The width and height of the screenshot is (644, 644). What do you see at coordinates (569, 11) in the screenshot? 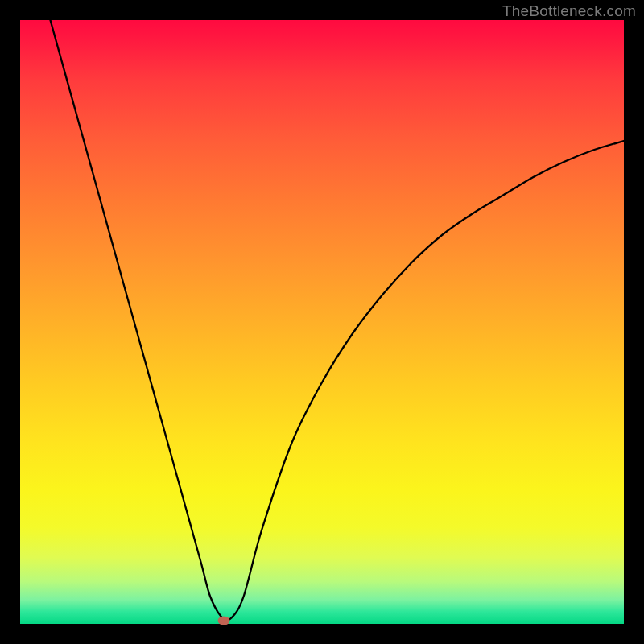
I see `watermark-text: TheBottleneck.com` at bounding box center [569, 11].